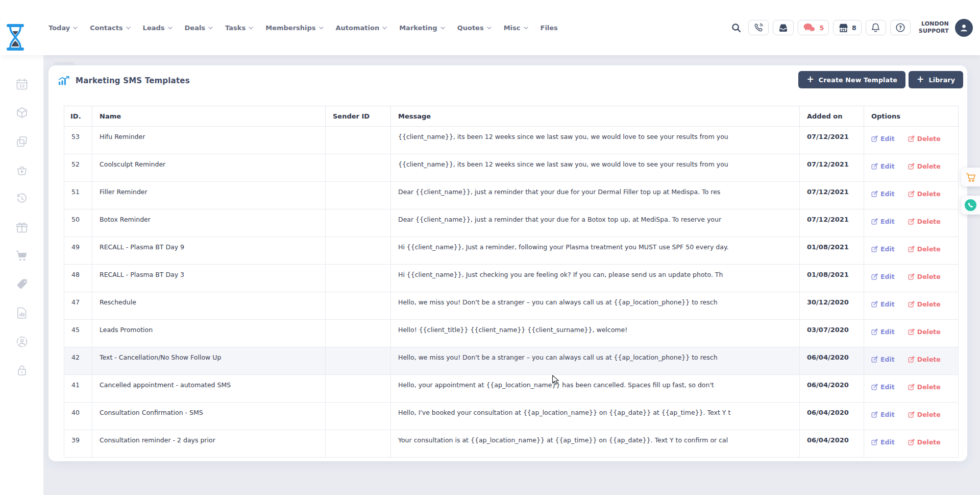 The width and height of the screenshot is (980, 495). Describe the element at coordinates (736, 28) in the screenshot. I see `search-icon` at that location.